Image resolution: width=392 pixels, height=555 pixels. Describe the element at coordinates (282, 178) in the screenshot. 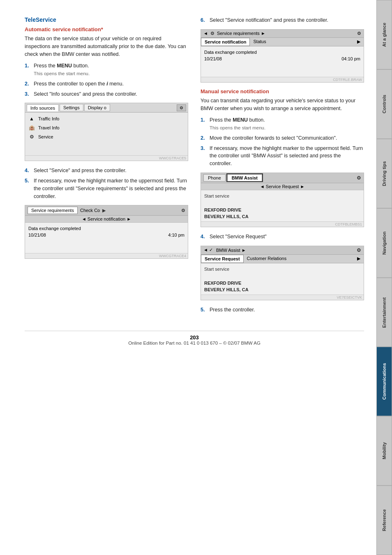

I see `bmw-header-1: Phone BMW Assist ⚙` at that location.